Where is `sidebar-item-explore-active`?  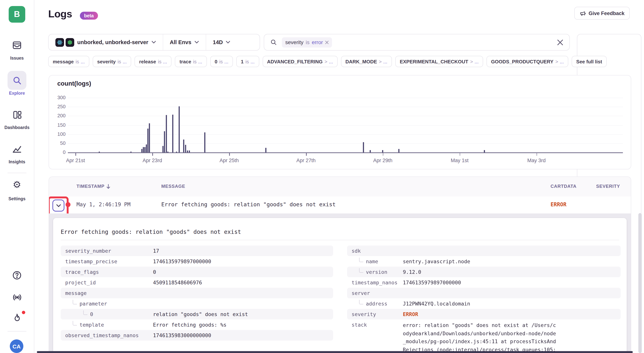
sidebar-item-explore-active is located at coordinates (17, 80).